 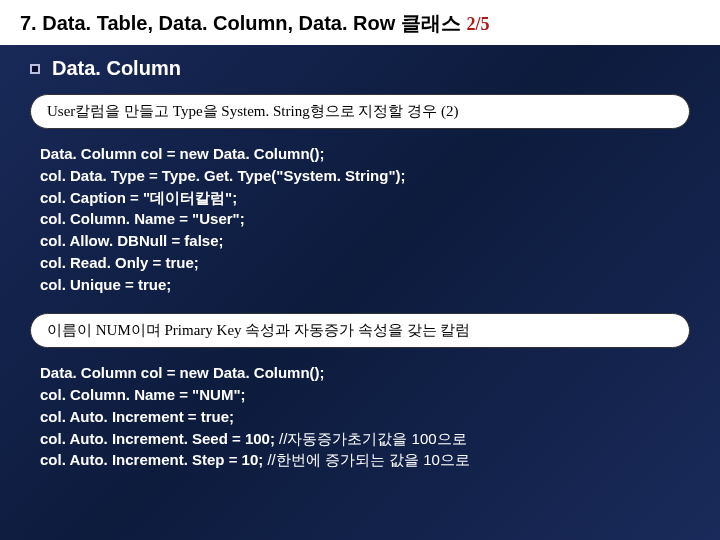 What do you see at coordinates (258, 330) in the screenshot?
I see `description-text-2: 이름이 NUM이며 Primary Key 속성과 자동증가 속성을 갖는 칼럼` at bounding box center [258, 330].